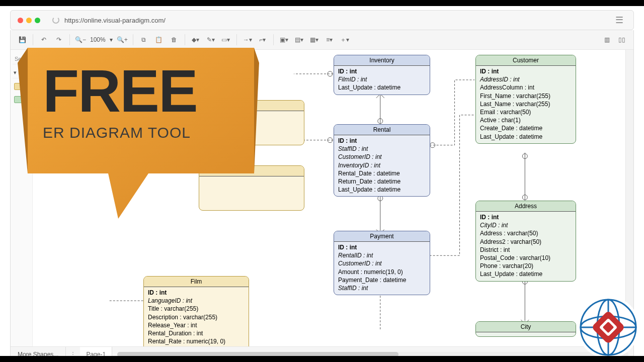 This screenshot has width=644, height=362. Describe the element at coordinates (196, 317) in the screenshot. I see `entity-column: Description : varchar(255)` at that location.